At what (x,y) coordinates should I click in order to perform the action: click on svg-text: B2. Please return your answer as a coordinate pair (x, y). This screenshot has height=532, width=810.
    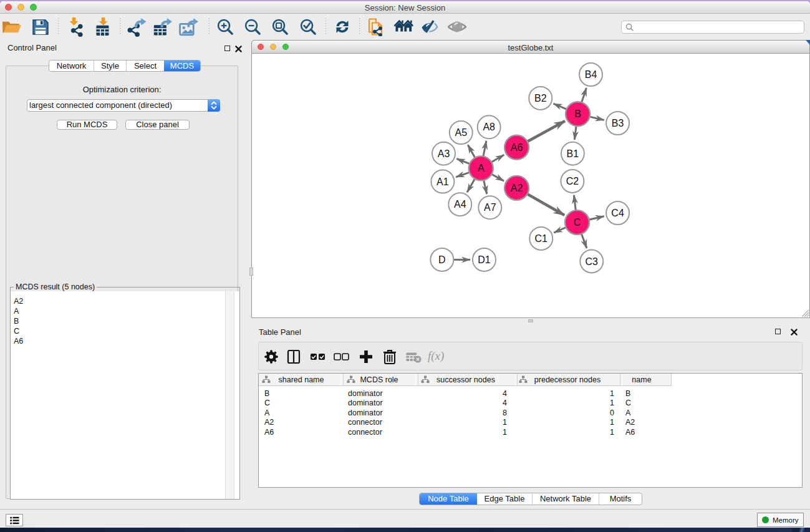
    Looking at the image, I should click on (541, 99).